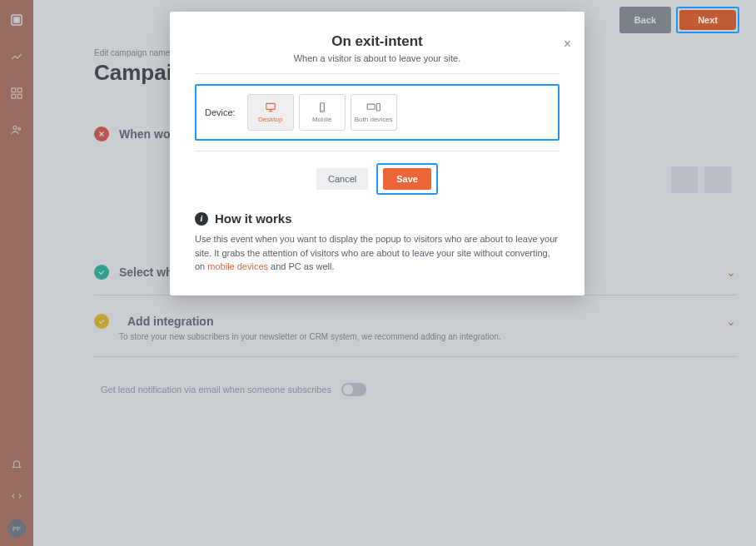 The height and width of the screenshot is (546, 756). I want to click on both-devices-icon, so click(374, 107).